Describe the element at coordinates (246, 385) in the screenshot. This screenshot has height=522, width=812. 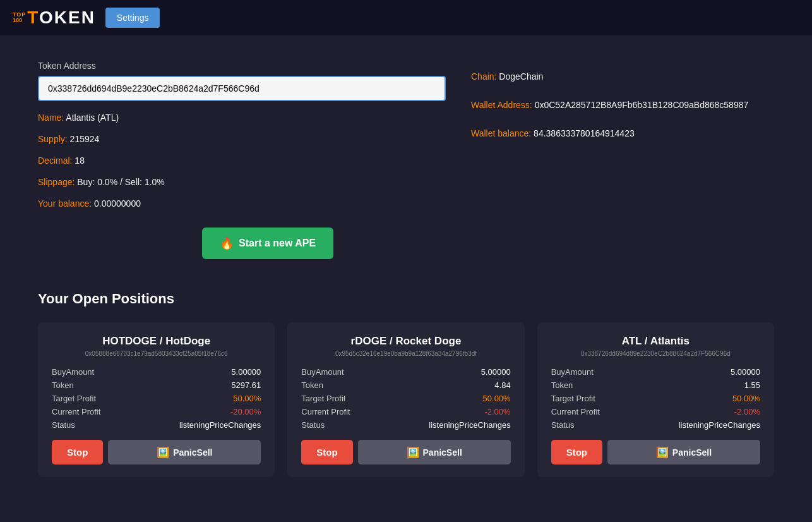
I see `token-value-0: 5297.61` at that location.